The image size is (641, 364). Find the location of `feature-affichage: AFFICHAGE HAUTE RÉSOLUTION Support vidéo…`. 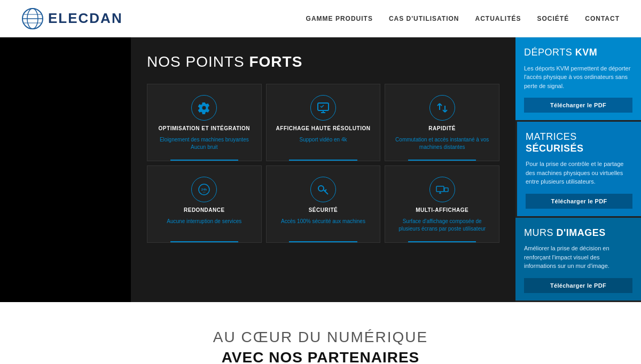

feature-affichage: AFFICHAGE HAUTE RÉSOLUTION Support vidéo… is located at coordinates (324, 123).